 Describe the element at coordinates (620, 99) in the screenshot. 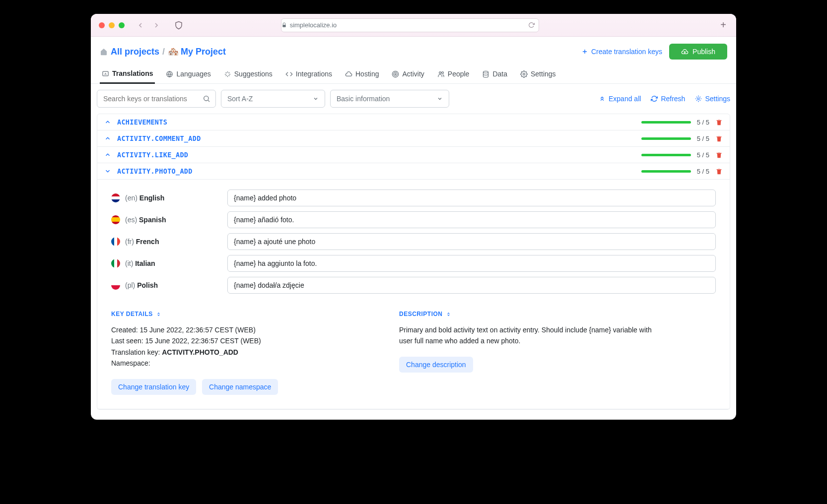

I see `expand-all-button: Expand all` at that location.